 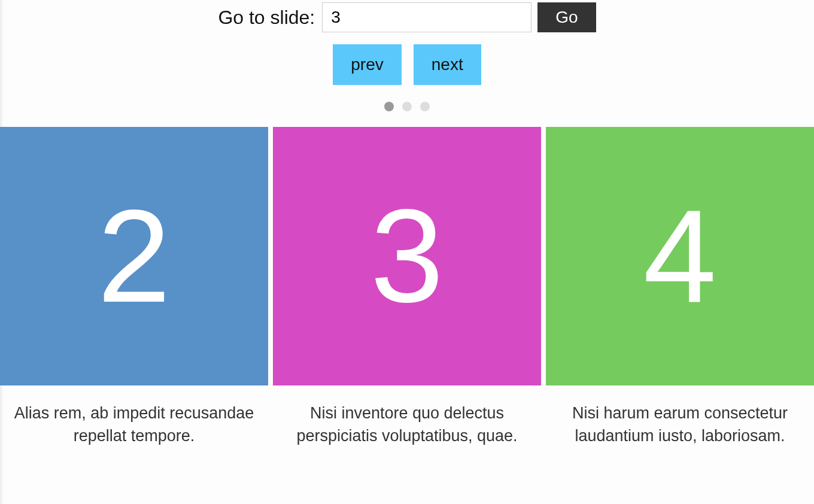 What do you see at coordinates (367, 65) in the screenshot?
I see `prev-button: prev` at bounding box center [367, 65].